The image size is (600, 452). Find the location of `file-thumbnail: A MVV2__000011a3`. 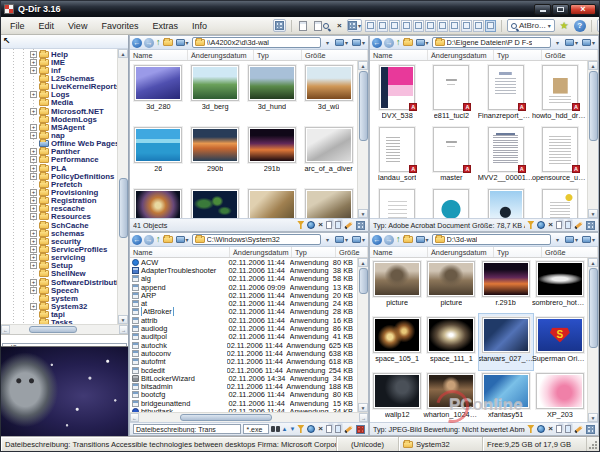

file-thumbnail: A MVV2__000011a3 is located at coordinates (506, 154).